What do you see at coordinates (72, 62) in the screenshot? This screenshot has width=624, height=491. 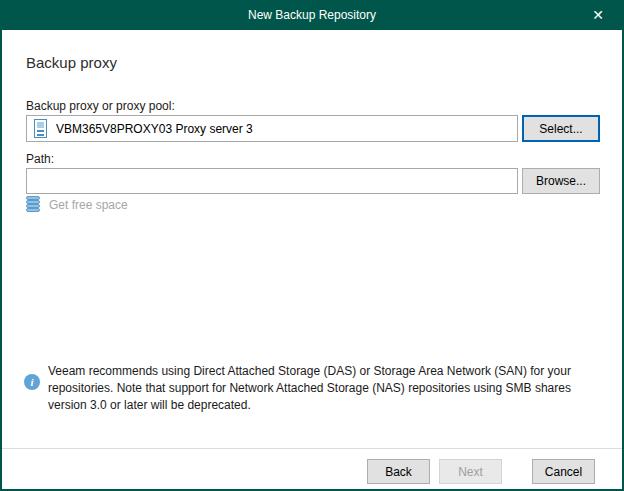 I see `page-title: Backup proxy` at bounding box center [72, 62].